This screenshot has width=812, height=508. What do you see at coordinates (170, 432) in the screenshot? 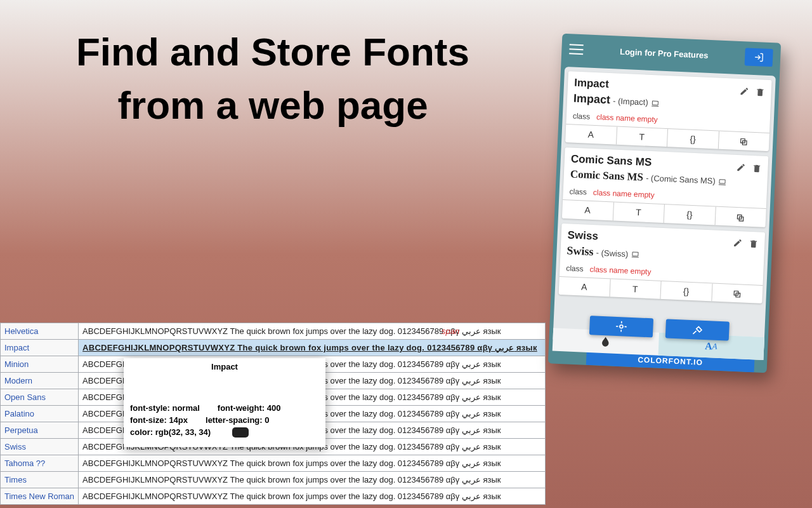
I see `tooltip-color: color: rgb(32, 33, 34)` at bounding box center [170, 432].